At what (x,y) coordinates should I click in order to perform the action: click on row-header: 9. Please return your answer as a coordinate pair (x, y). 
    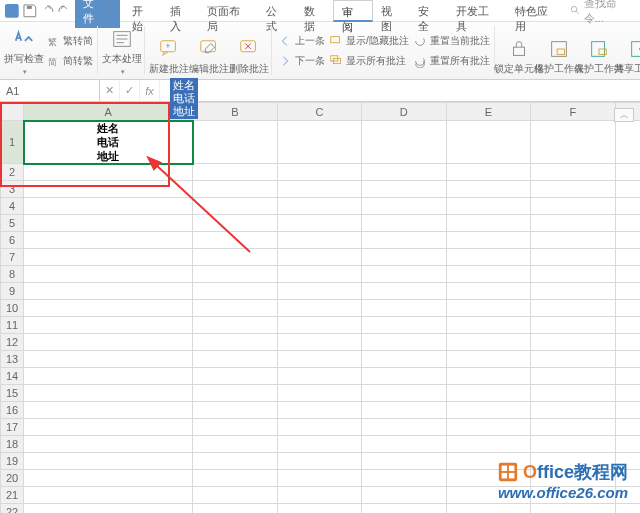
    Looking at the image, I should click on (12, 292).